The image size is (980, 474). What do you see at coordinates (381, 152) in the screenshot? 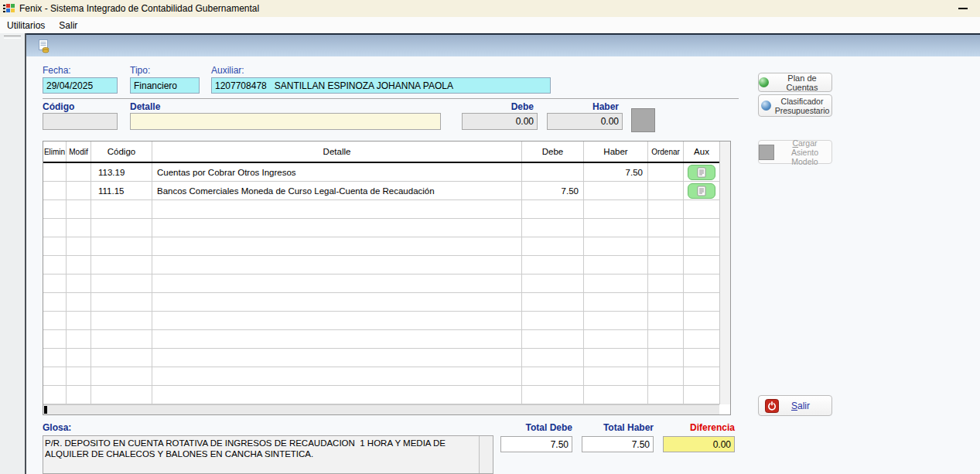
I see `table-header-row: Elimin Modif Código Detalle Debe Haber O…` at bounding box center [381, 152].